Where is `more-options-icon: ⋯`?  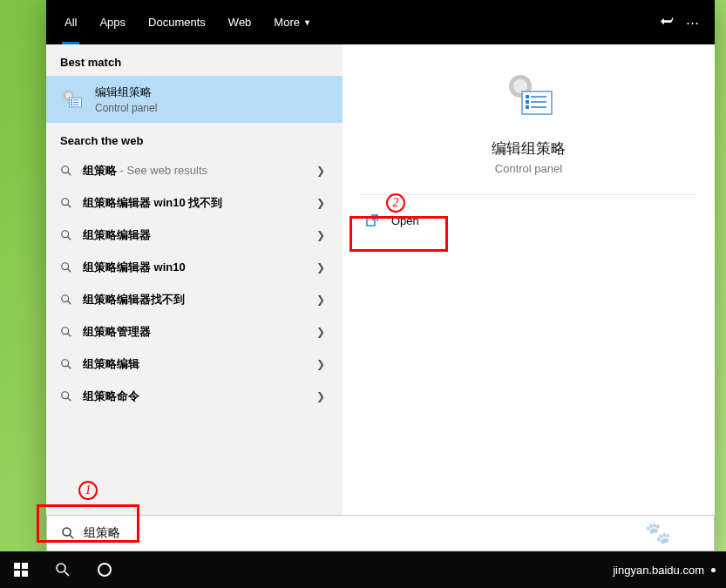 more-options-icon: ⋯ is located at coordinates (692, 23).